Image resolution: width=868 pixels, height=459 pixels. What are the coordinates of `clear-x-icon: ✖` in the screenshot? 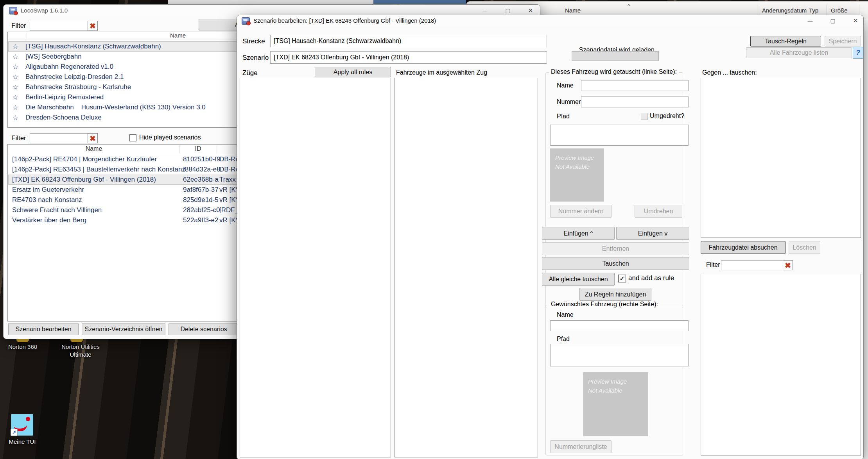 It's located at (788, 266).